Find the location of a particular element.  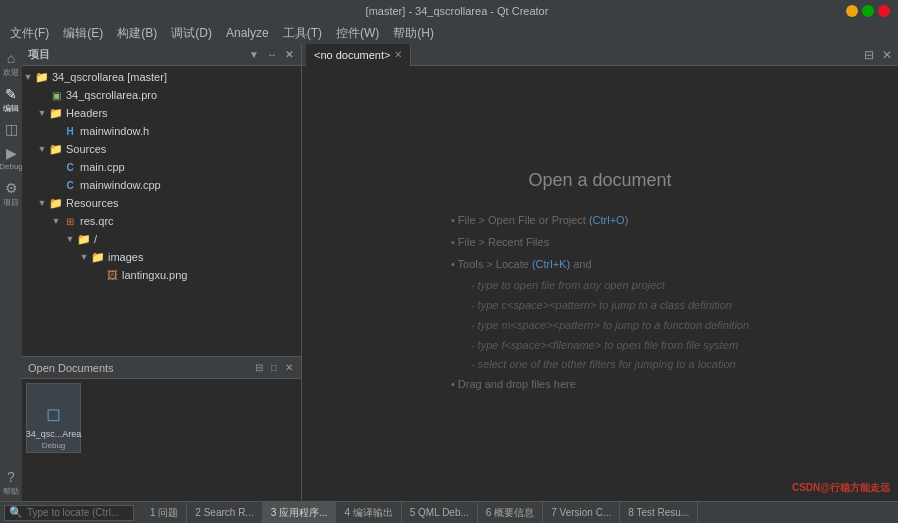

open-documents-header: Open Documents ⊟ □ ✕ is located at coordinates (162, 368).